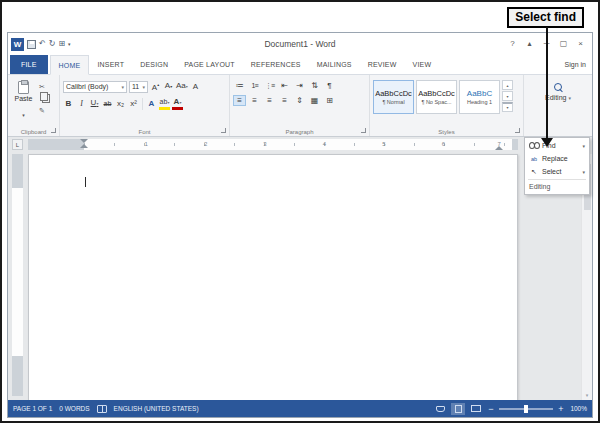 The width and height of the screenshot is (600, 423). What do you see at coordinates (18, 275) in the screenshot?
I see `vertical-ruler` at bounding box center [18, 275].